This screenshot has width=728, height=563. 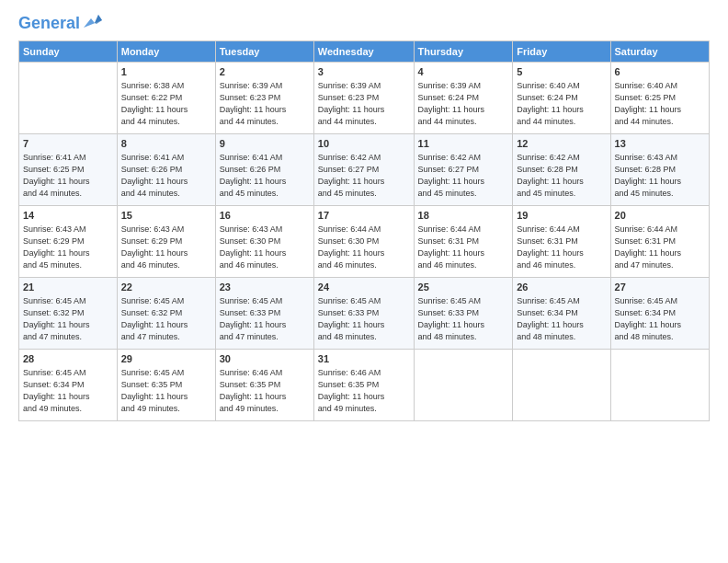 I want to click on day-number: 8, so click(x=166, y=144).